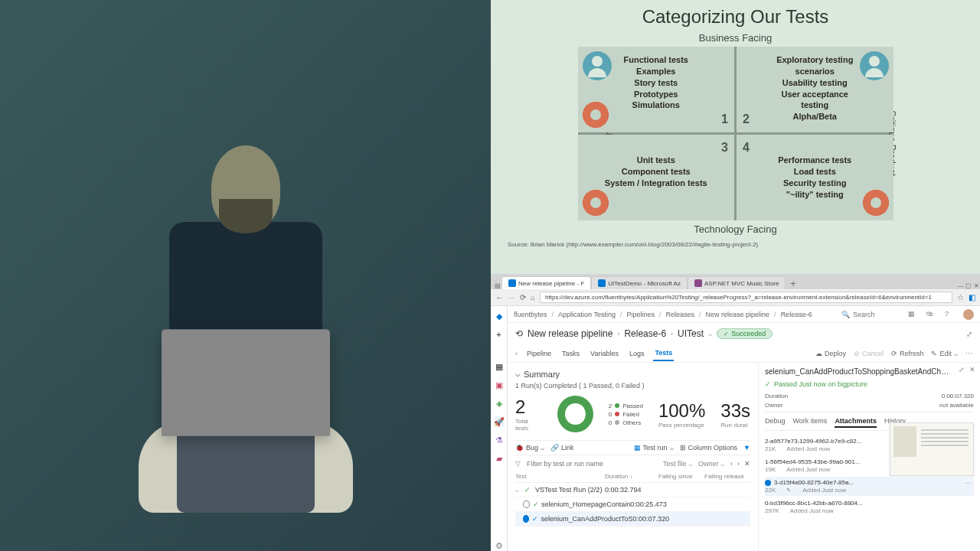 The width and height of the screenshot is (980, 551). I want to click on quadrant-2: Exploratory testingscenariosUsability te…, so click(815, 90).